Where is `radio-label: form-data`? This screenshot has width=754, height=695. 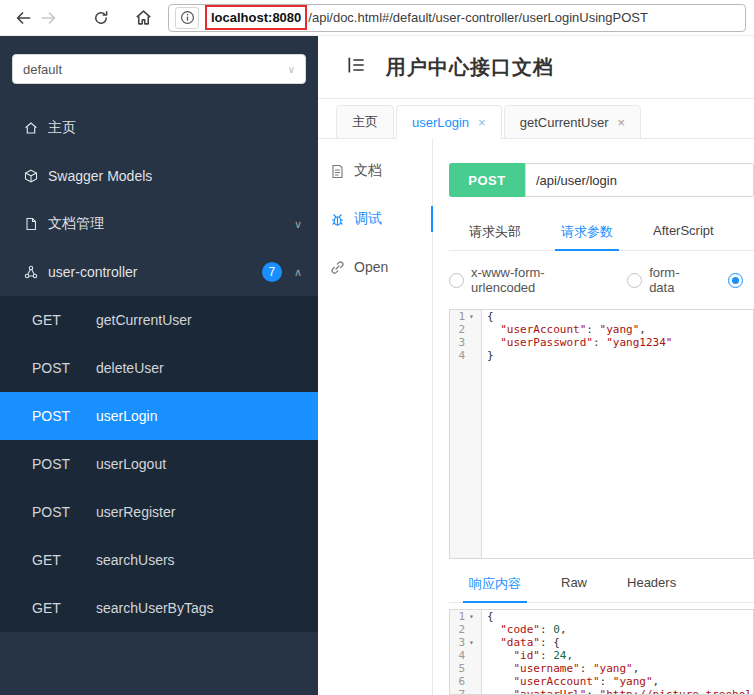 radio-label: form-data is located at coordinates (674, 280).